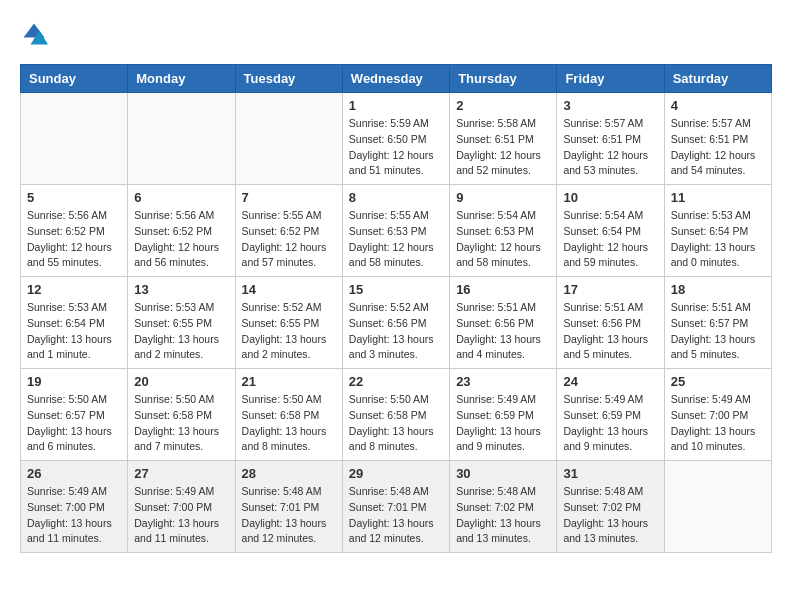 The height and width of the screenshot is (612, 792). I want to click on calendar-cell: 10Sunrise: 5:54 AM Sunset: 6:54 PM Dayli…, so click(610, 231).